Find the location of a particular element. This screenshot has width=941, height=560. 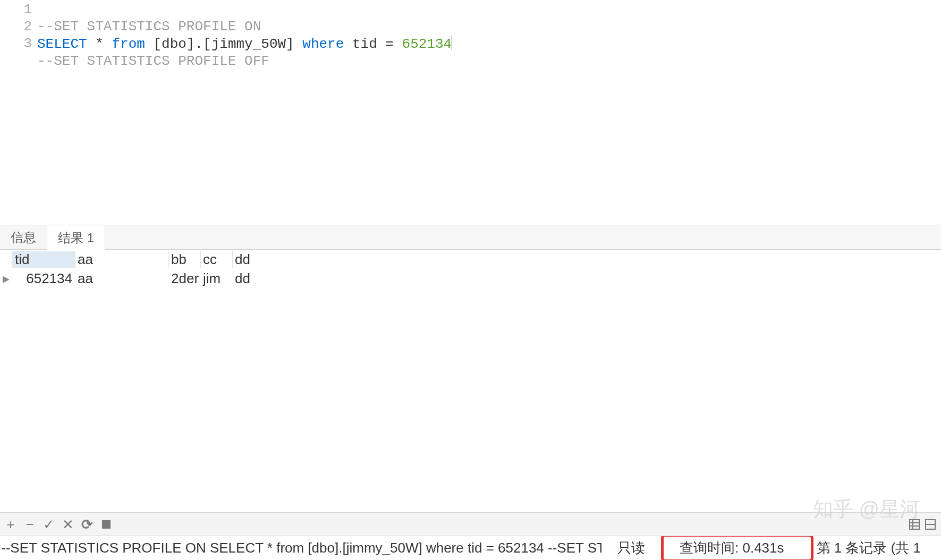

status-bar: --SET STATISTICS PROFILE ON SELECT * fro… is located at coordinates (471, 548).